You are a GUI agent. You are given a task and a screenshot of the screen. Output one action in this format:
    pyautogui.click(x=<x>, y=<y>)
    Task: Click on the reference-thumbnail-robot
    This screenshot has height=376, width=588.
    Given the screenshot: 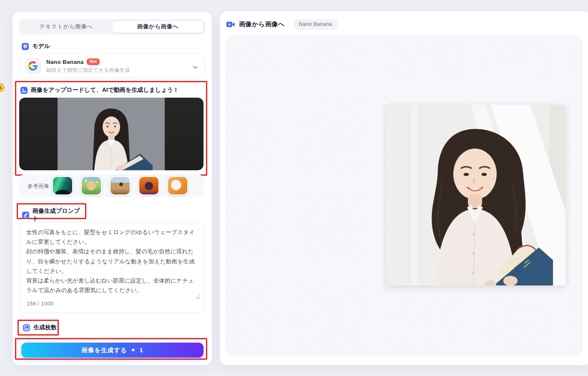 What is the action you would take?
    pyautogui.click(x=149, y=186)
    